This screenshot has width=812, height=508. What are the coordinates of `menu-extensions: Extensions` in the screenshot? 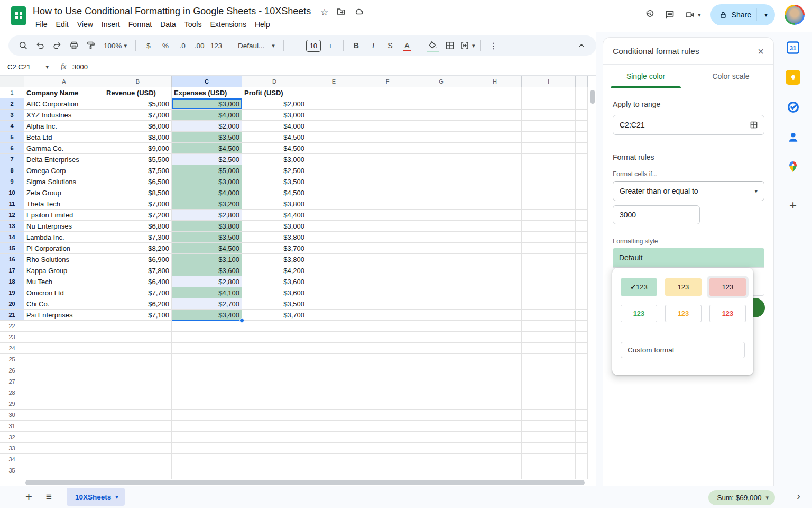 It's located at (228, 24).